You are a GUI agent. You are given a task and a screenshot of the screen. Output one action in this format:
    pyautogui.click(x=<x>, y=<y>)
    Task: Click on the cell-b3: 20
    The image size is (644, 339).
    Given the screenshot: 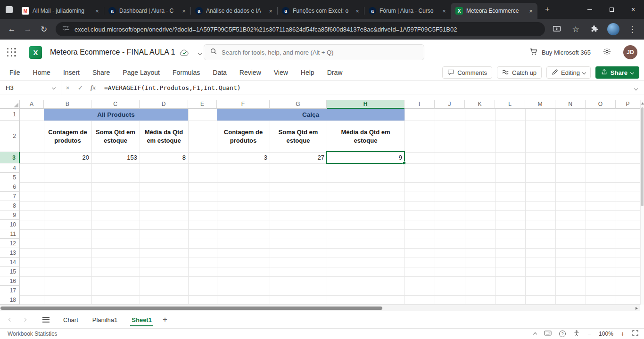 What is the action you would take?
    pyautogui.click(x=68, y=158)
    